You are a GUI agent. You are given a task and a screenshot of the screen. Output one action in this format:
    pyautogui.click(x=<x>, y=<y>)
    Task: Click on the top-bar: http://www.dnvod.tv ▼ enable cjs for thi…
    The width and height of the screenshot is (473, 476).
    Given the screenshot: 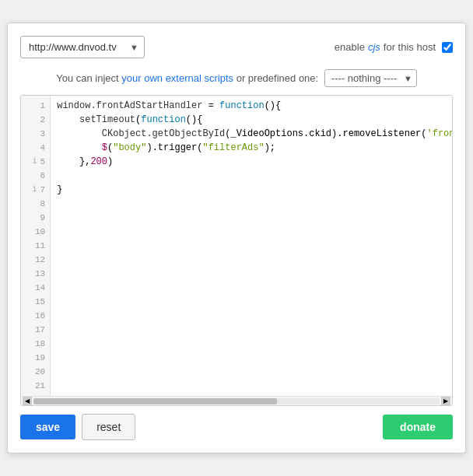 What is the action you would take?
    pyautogui.click(x=236, y=47)
    